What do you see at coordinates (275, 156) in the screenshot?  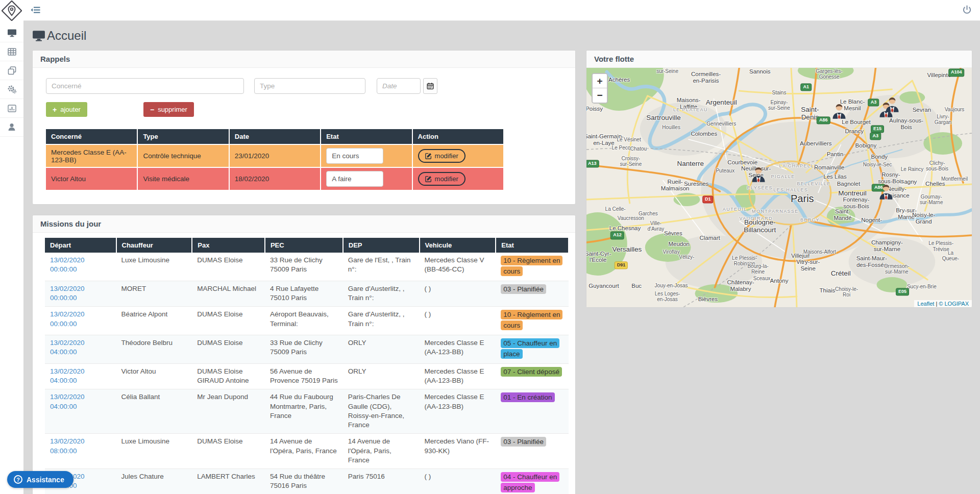 I see `cell-date: 23/01/2020` at bounding box center [275, 156].